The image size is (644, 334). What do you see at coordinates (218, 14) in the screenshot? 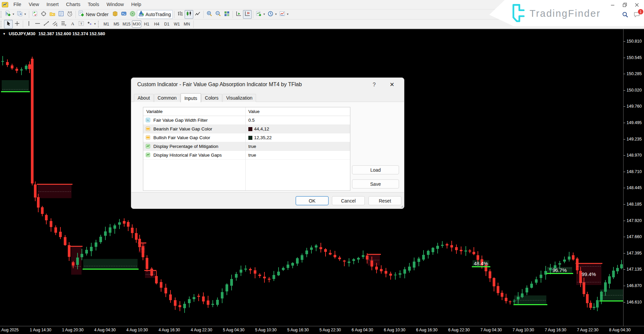
I see `zoom-out-button` at bounding box center [218, 14].